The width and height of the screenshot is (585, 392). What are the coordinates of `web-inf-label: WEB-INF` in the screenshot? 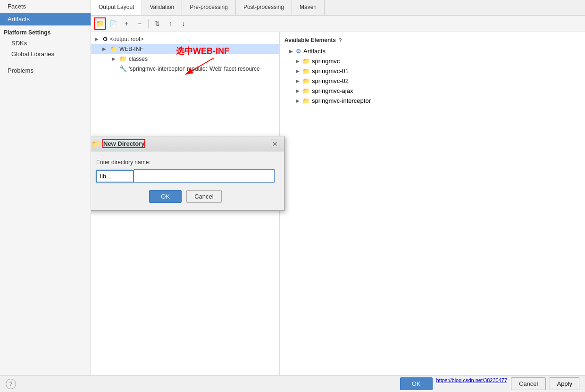 It's located at (131, 49).